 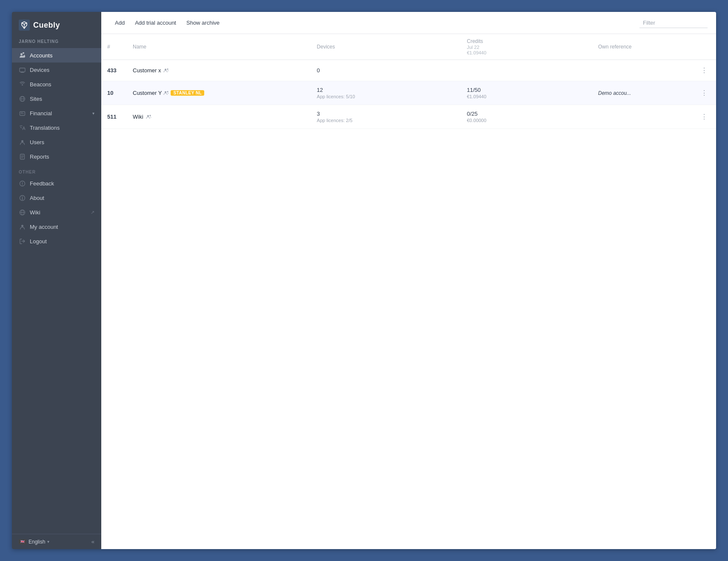 I want to click on sidebar-translations-label: Translations, so click(x=62, y=128).